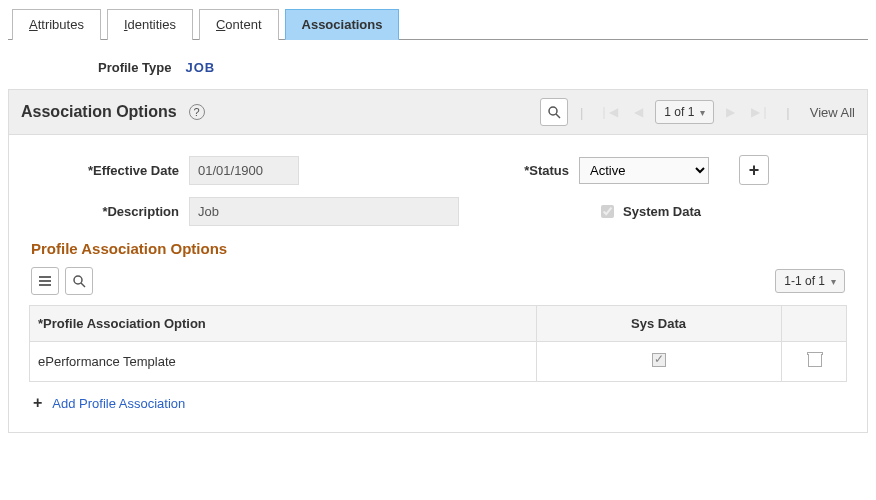 Image resolution: width=876 pixels, height=500 pixels. What do you see at coordinates (519, 170) in the screenshot?
I see `status-label: *Status` at bounding box center [519, 170].